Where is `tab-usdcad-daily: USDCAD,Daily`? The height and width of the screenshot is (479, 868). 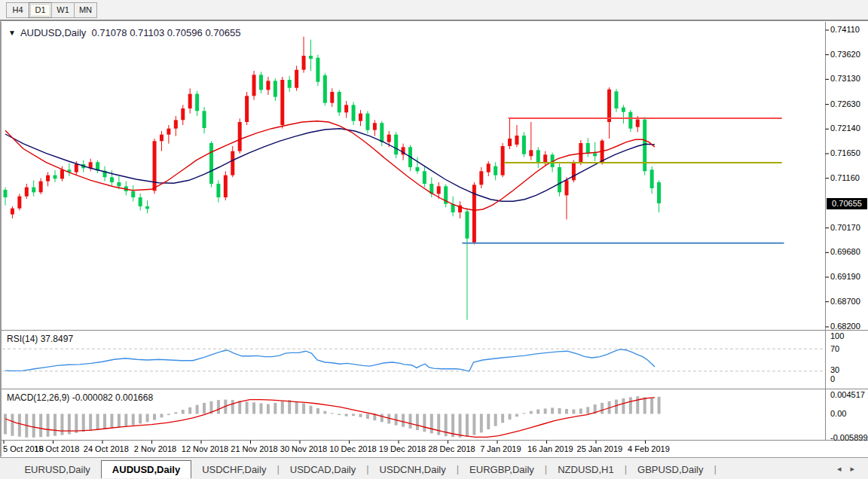 tab-usdcad-daily: USDCAD,Daily is located at coordinates (322, 470).